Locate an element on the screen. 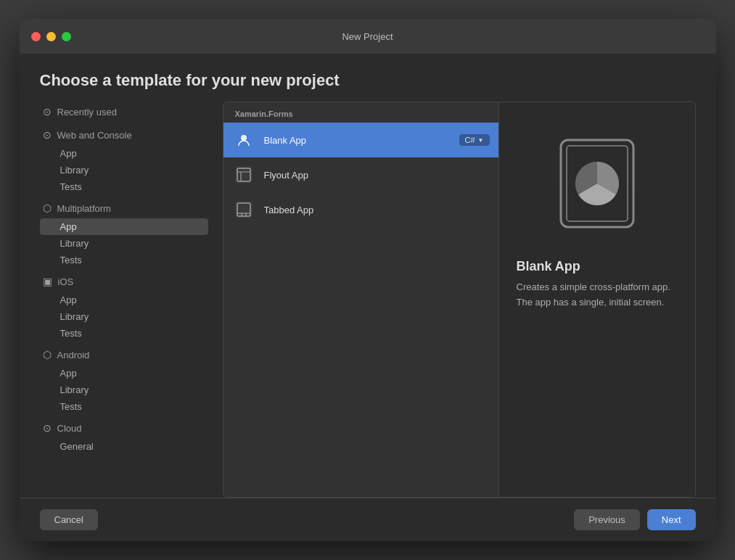 This screenshot has width=735, height=560. sidebar-item-ios-tests: Tests is located at coordinates (124, 334).